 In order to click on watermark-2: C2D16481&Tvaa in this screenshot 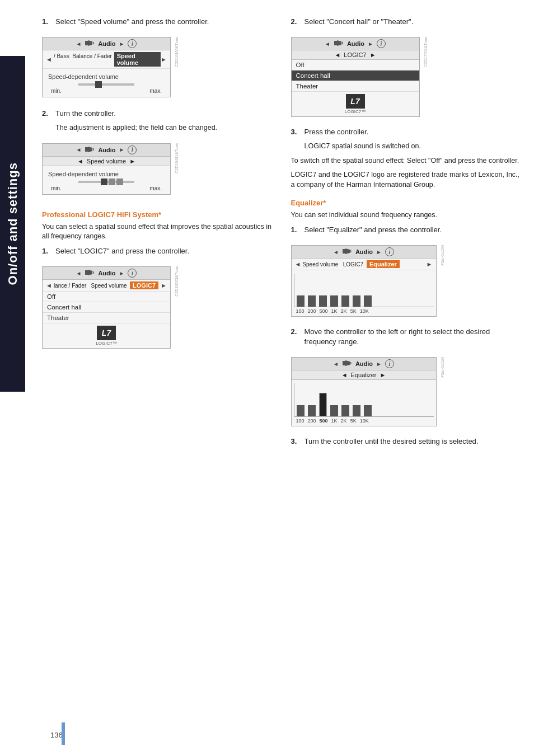, I will do `click(177, 158)`.